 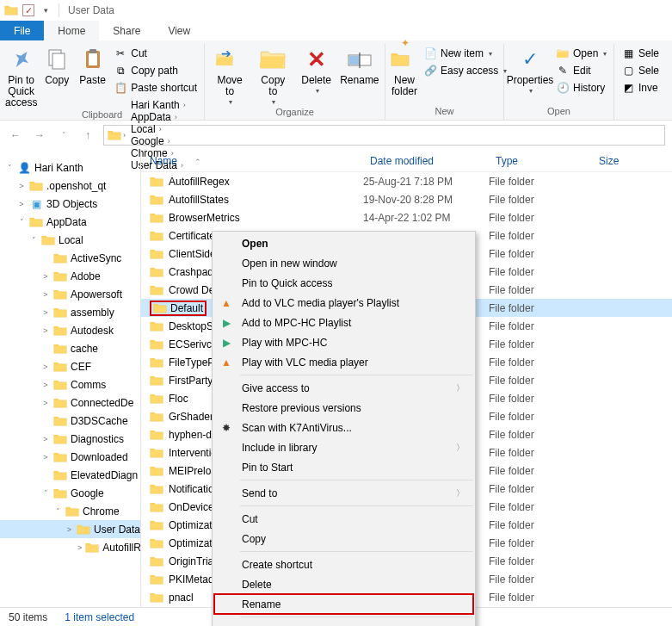 I want to click on context-menu-item: Rename, so click(x=344, y=604).